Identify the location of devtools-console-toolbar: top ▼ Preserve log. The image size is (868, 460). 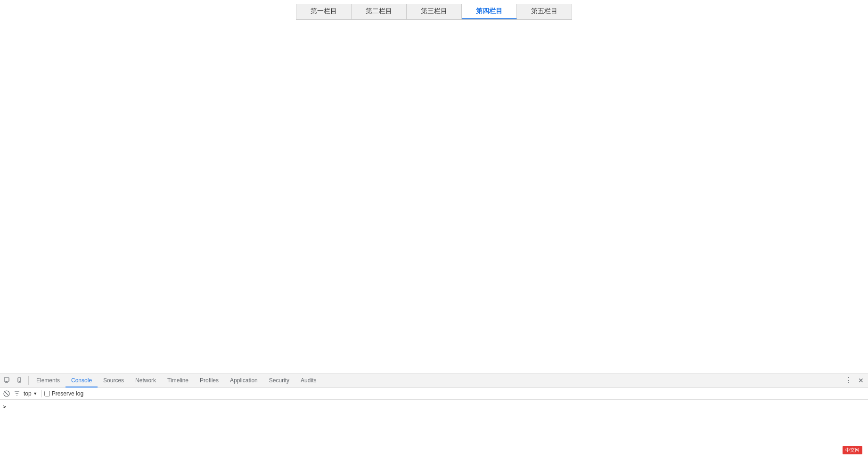
(434, 394).